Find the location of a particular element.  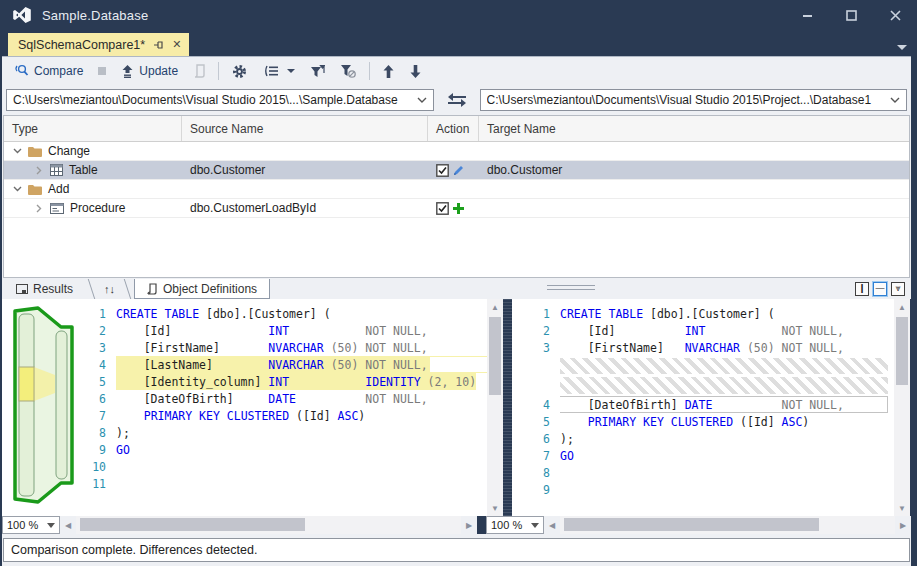

line-number: 2 is located at coordinates (540, 331).